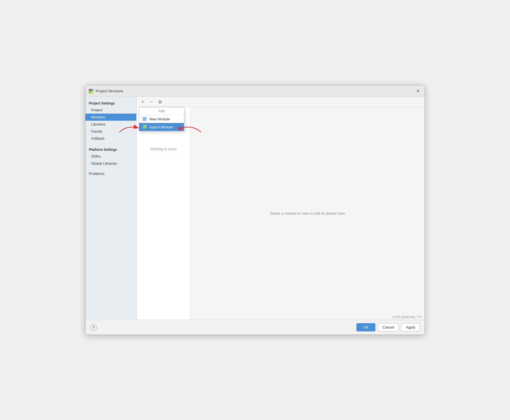  What do you see at coordinates (388, 327) in the screenshot?
I see `cancel-button: Cancel` at bounding box center [388, 327].